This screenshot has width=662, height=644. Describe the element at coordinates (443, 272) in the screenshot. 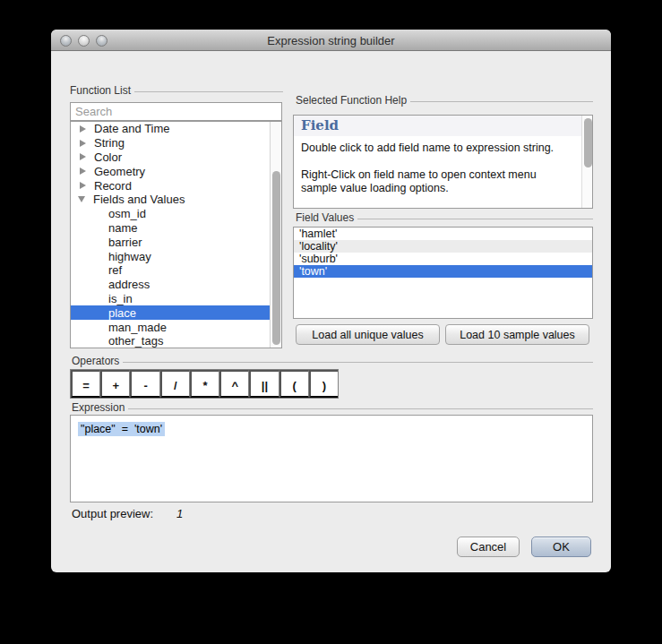

I see `field-values-list: 'hamlet' 'locality' 'suburb' 'town'` at that location.